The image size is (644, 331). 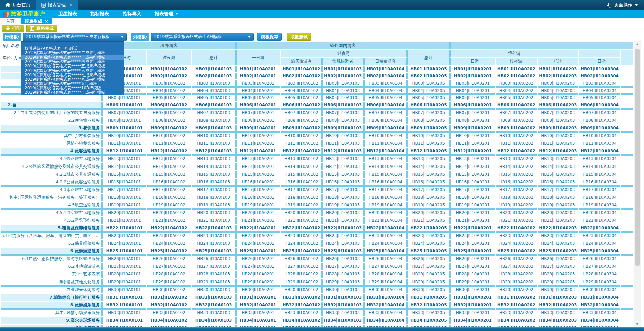 I want to click on row-template-option: 2019核算系统报表格式表*****10B行模版, so click(x=73, y=88).